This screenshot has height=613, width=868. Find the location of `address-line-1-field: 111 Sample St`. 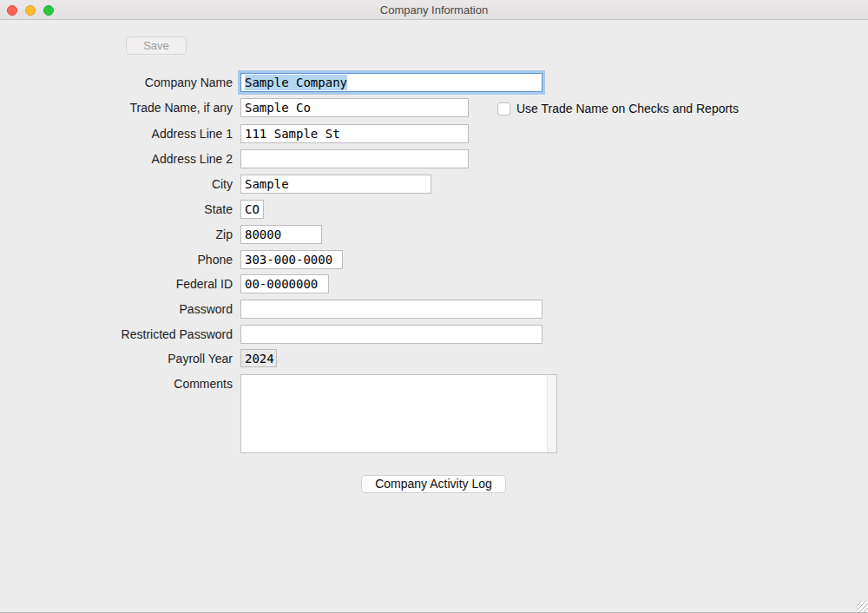

address-line-1-field: 111 Sample St is located at coordinates (354, 134).